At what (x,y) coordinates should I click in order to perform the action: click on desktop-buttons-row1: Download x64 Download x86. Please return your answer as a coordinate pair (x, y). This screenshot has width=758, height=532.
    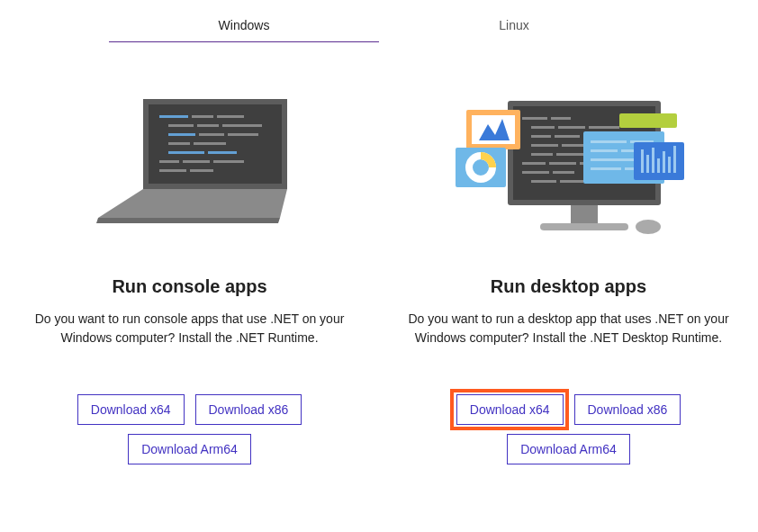
    Looking at the image, I should click on (569, 410).